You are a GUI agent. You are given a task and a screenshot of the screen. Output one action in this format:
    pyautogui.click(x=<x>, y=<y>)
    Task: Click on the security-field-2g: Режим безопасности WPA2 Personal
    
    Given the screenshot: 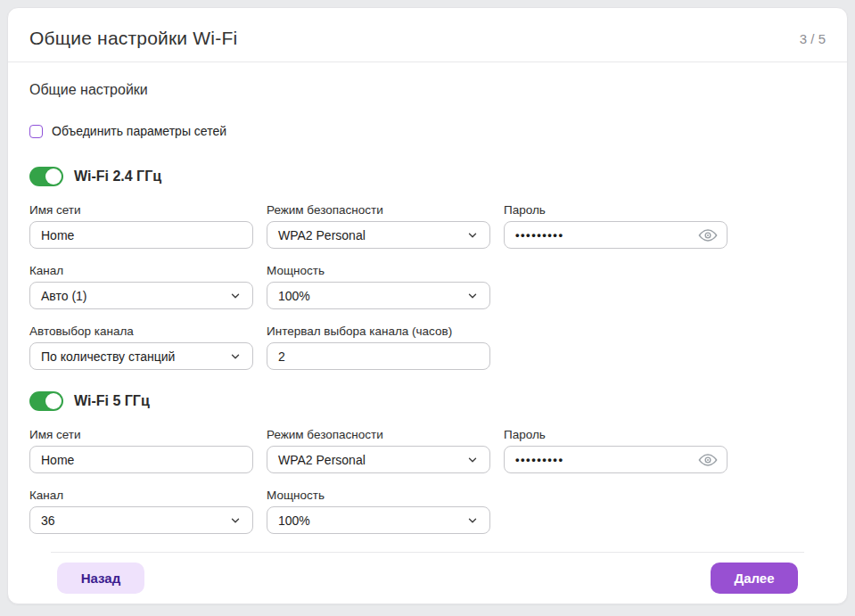 What is the action you would take?
    pyautogui.click(x=378, y=226)
    